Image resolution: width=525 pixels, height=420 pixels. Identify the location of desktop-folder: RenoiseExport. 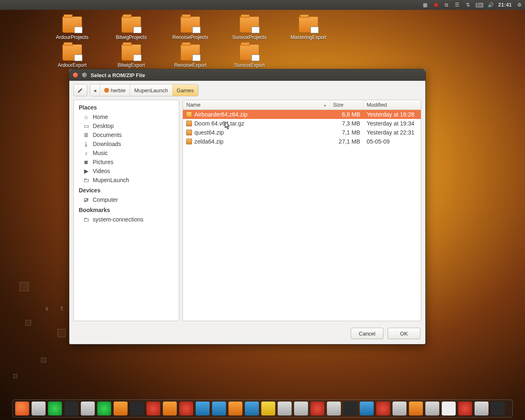
(190, 56).